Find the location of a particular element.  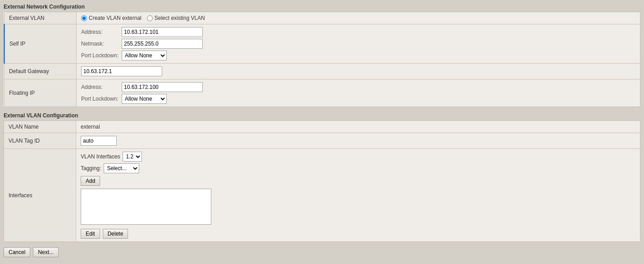

vlan-name-row: VLAN Name external is located at coordinates (322, 127).